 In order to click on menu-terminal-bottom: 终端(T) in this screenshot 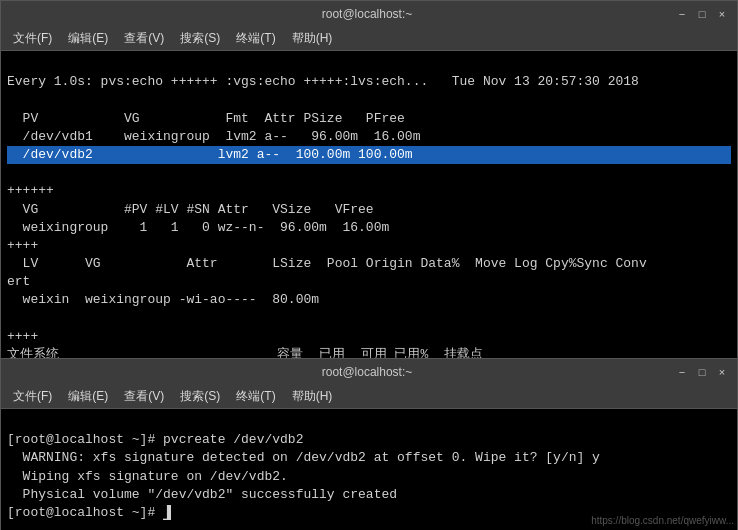, I will do `click(256, 396)`.